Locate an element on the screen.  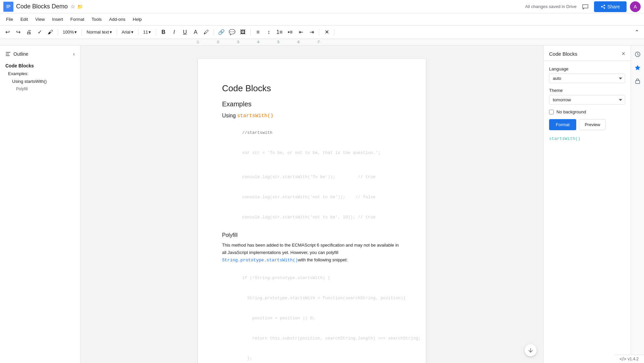
spacing-button: ↕ is located at coordinates (269, 32).